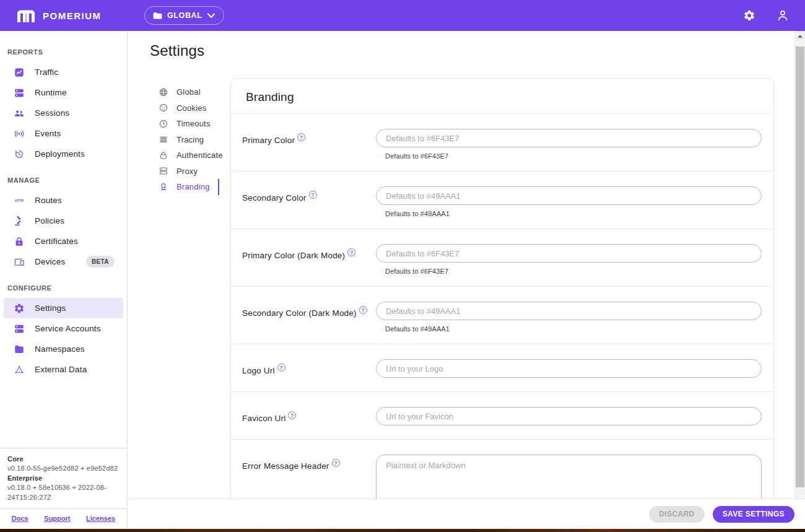 The height and width of the screenshot is (532, 805). I want to click on sidebar-item-namespaces: Namespaces, so click(63, 349).